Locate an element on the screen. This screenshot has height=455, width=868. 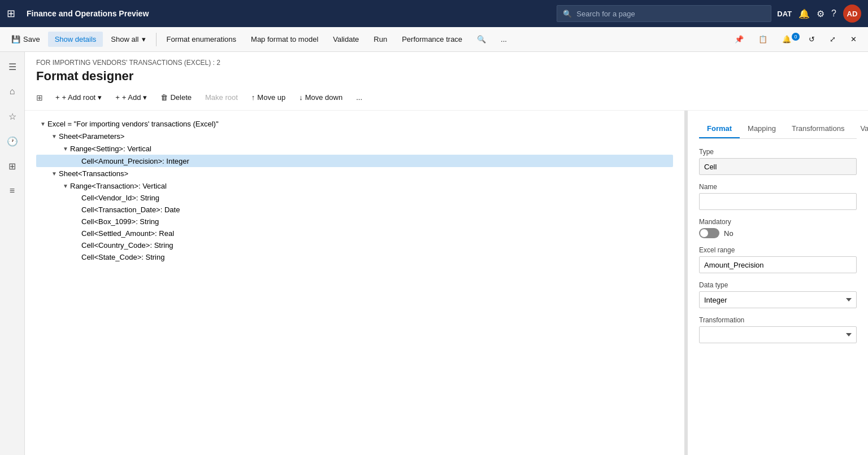
add-root-chevron: ▾ is located at coordinates (99, 97).